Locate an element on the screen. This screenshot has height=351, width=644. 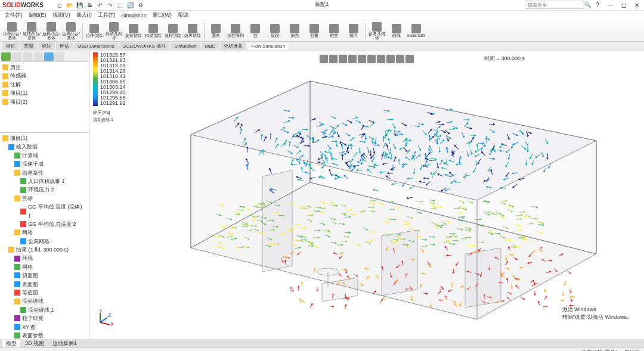
ribbon-抽壳: 抽壳 is located at coordinates (295, 31).